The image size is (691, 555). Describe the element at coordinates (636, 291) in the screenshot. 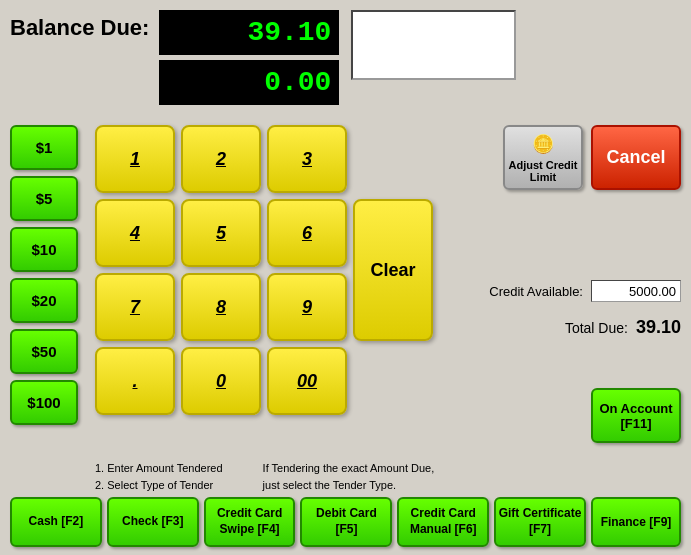

I see `credit-available-value: 5000.00` at that location.